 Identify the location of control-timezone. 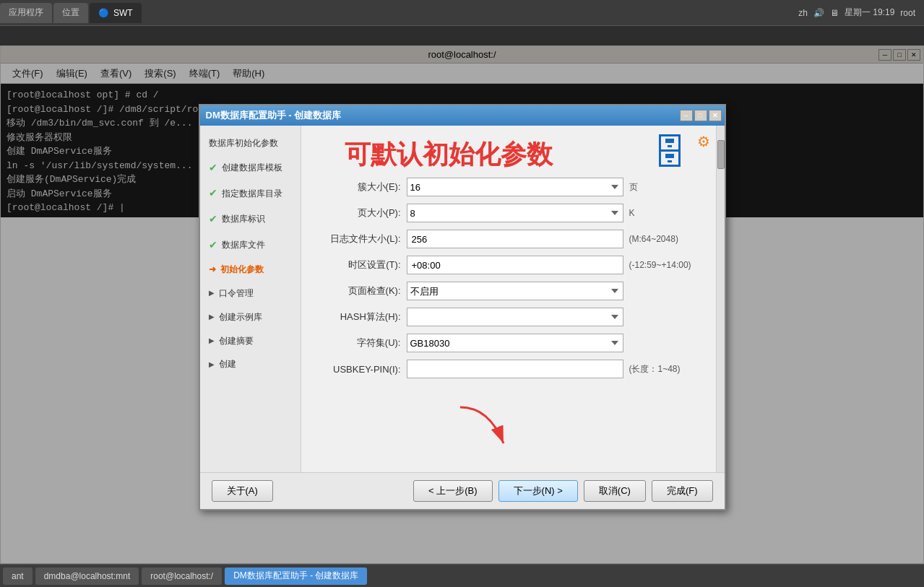
(515, 265).